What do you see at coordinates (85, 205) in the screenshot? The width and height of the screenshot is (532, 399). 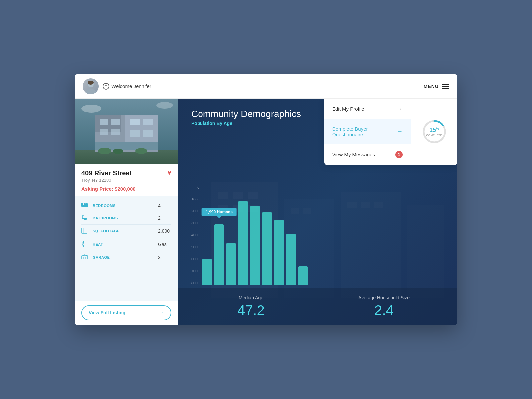 I see `bed-icon` at bounding box center [85, 205].